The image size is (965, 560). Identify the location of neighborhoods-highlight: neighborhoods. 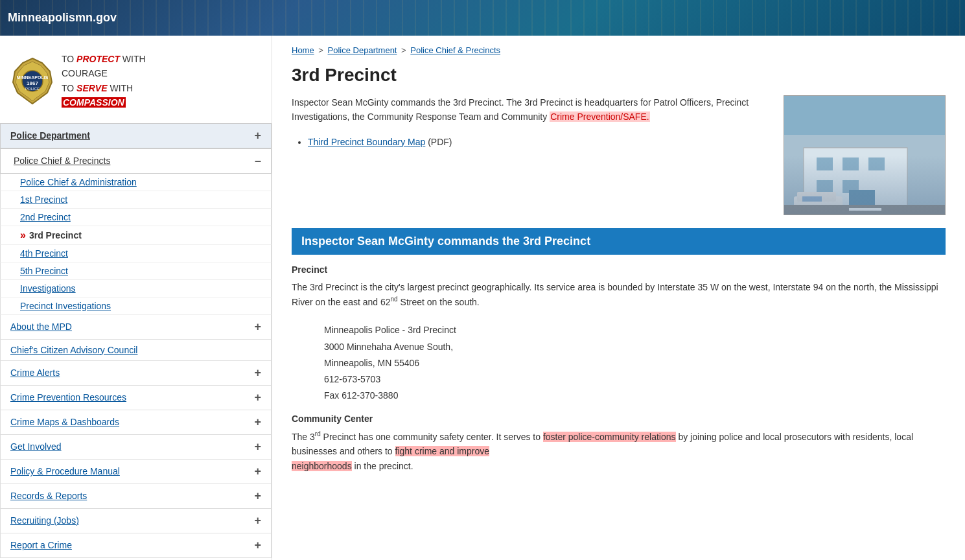
(321, 466).